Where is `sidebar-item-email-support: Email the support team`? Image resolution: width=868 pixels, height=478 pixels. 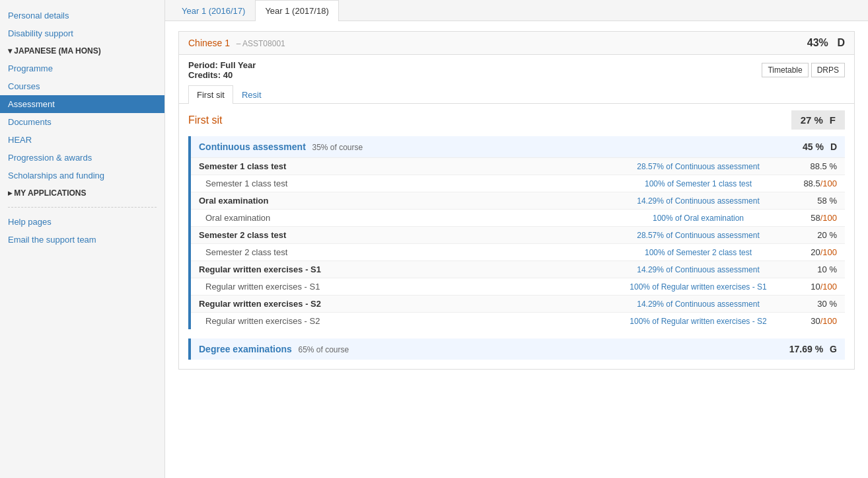 sidebar-item-email-support: Email the support team is located at coordinates (82, 239).